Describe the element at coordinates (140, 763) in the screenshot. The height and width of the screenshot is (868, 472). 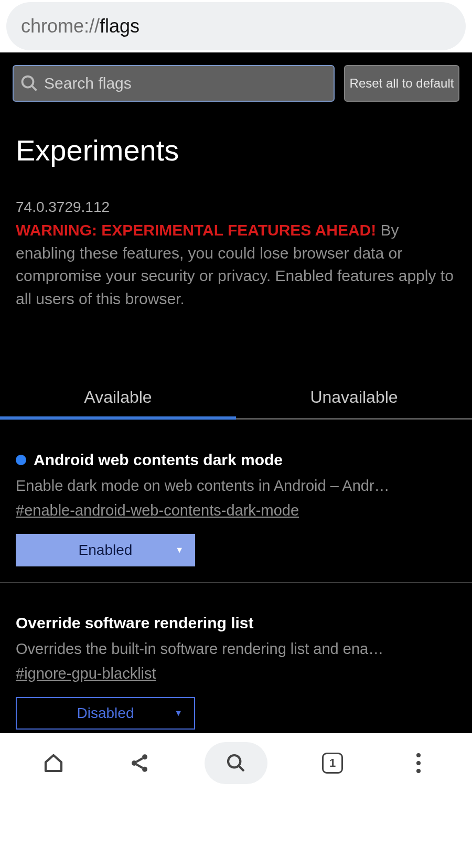
I see `share-button` at that location.